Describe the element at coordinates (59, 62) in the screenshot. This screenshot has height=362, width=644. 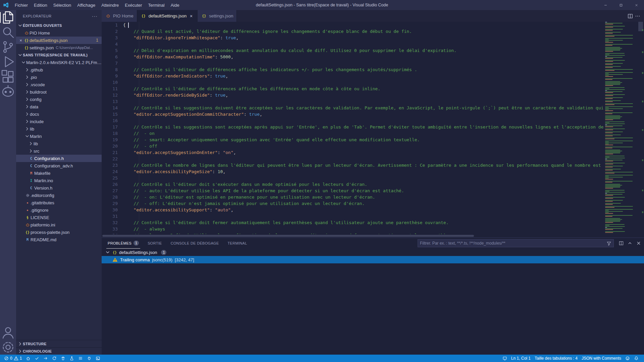
I see `tree-item-marlin-2-0-x-miniskr-e2-v1-2-plfmoto: Marlin-2.0.x-MiniSKR-E2 V1.2 PLFmoto` at that location.